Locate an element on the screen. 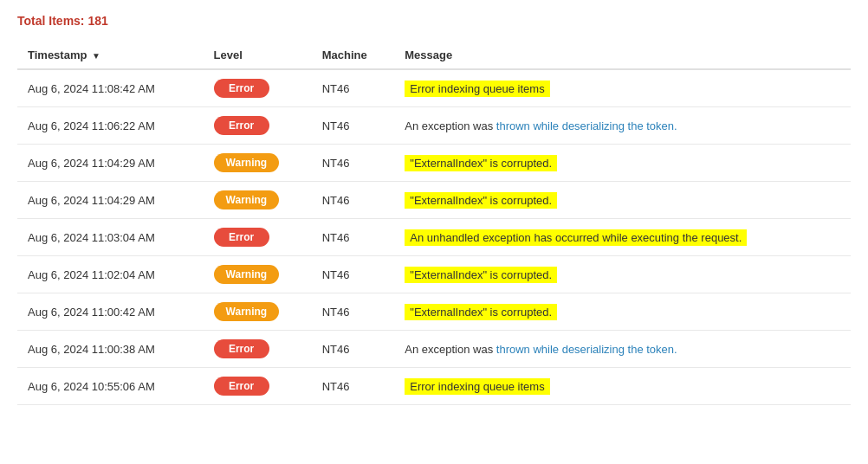 The image size is (868, 464). total-items-label: Total Items: 181 is located at coordinates (434, 21).